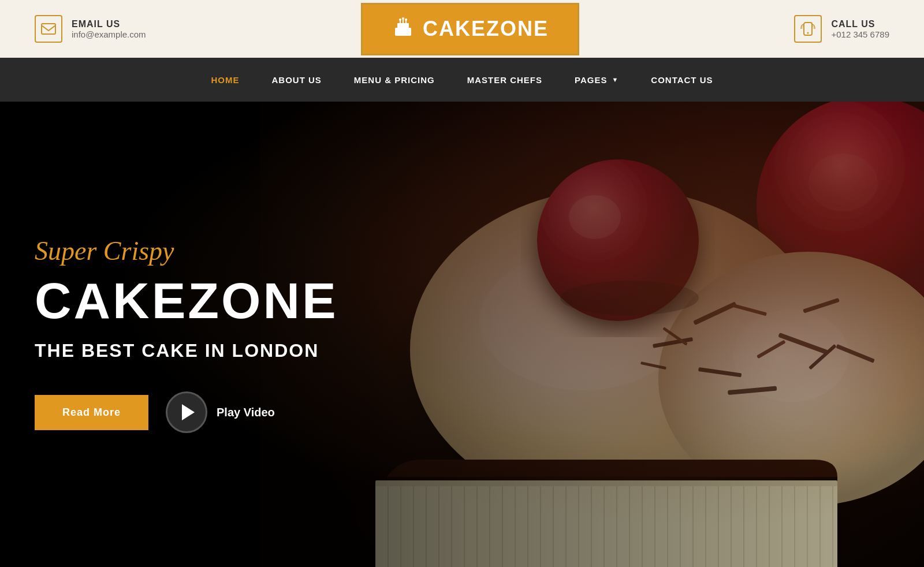 The width and height of the screenshot is (924, 567). I want to click on play-video-button: Play Video, so click(221, 412).